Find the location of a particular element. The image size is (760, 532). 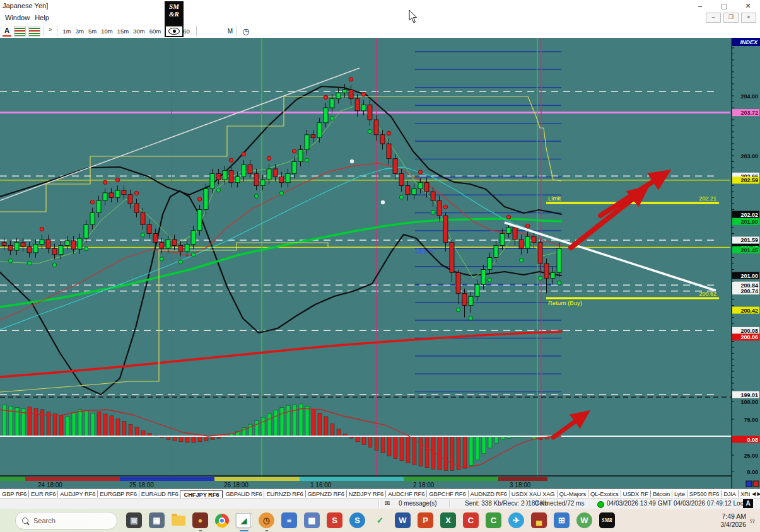

media-app-icon: ▩ is located at coordinates (312, 521).